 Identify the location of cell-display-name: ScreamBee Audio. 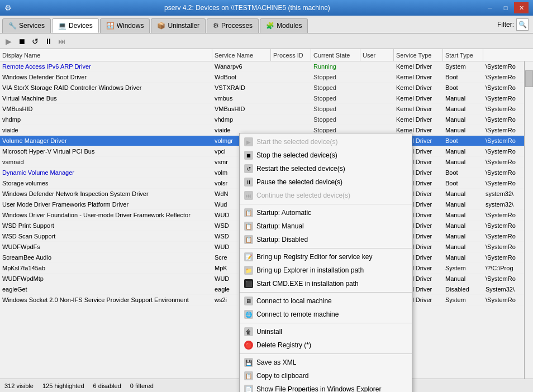
(106, 257).